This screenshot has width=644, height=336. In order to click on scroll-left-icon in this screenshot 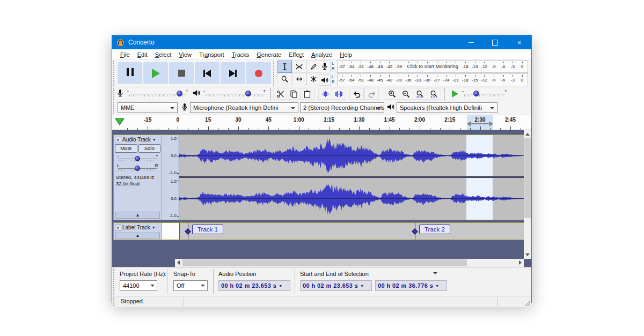, I will do `click(178, 263)`.